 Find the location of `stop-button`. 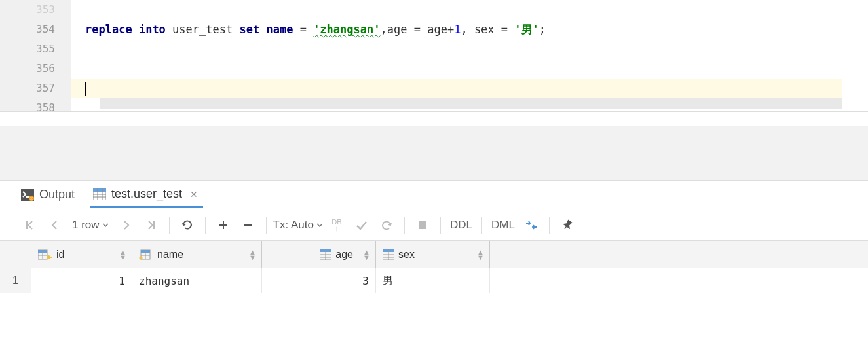

stop-button is located at coordinates (423, 225).